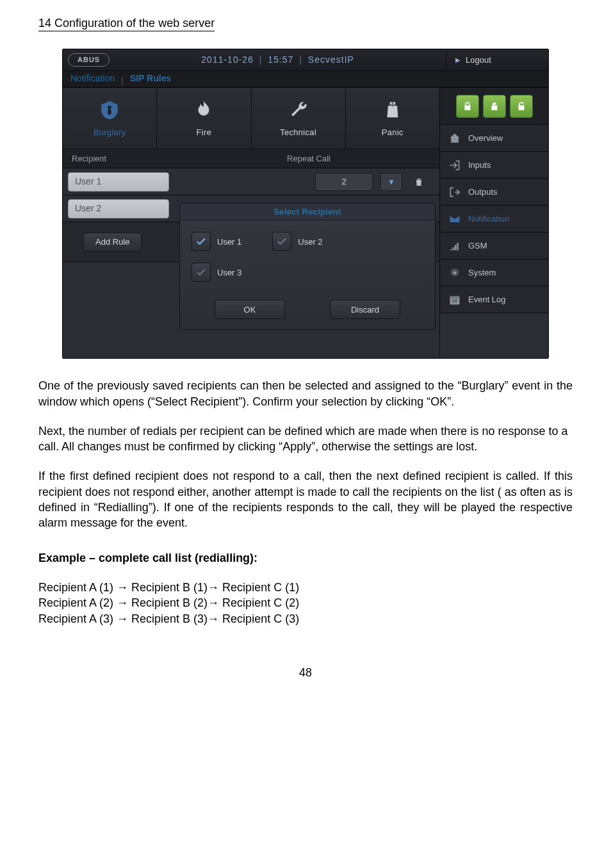 Image resolution: width=611 pixels, height=868 pixels. Describe the element at coordinates (468, 106) in the screenshot. I see `lock-closed-icon` at that location.